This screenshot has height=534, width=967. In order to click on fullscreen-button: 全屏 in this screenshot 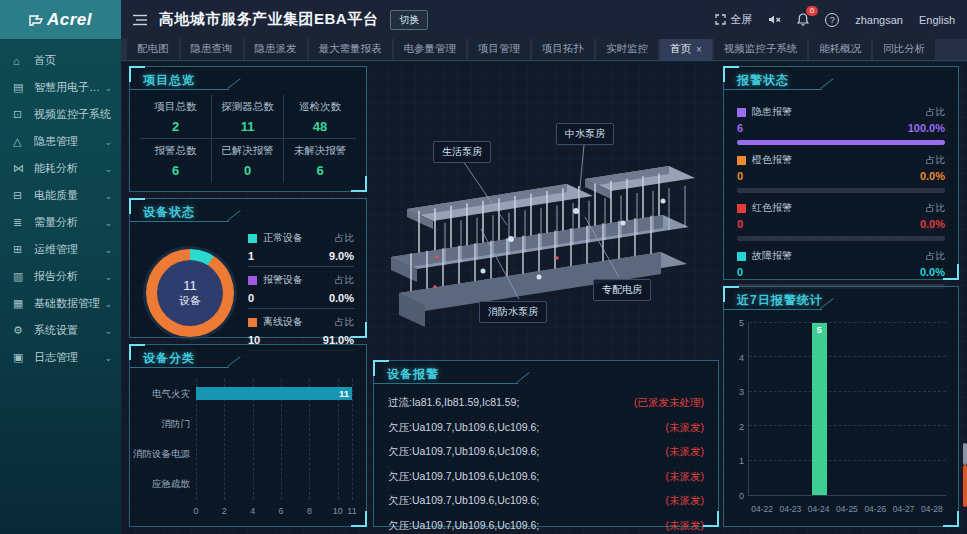, I will do `click(734, 20)`.